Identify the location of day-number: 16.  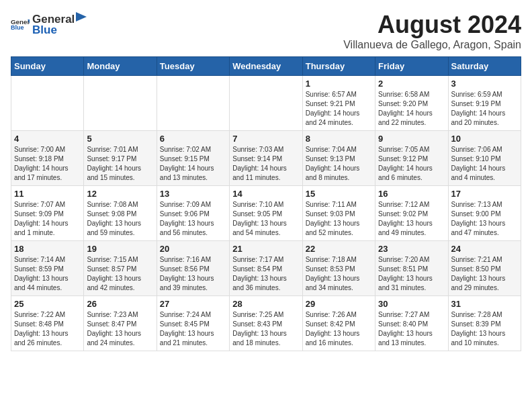
(411, 193).